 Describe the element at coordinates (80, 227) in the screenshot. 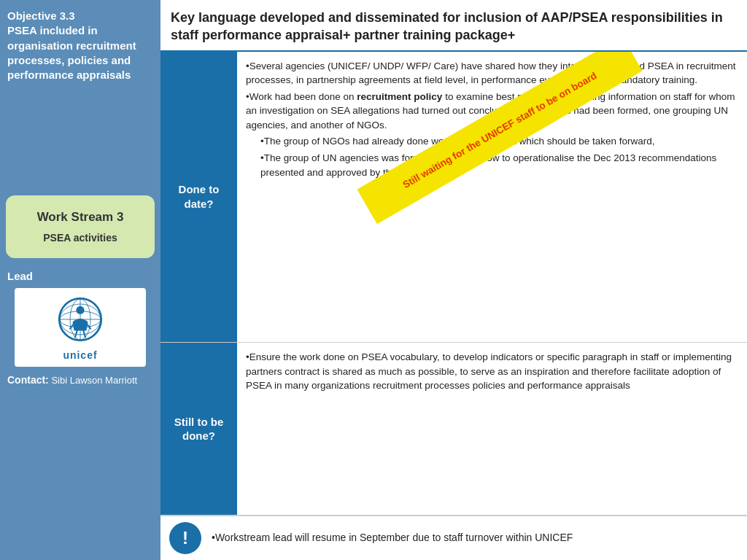

I see `workstream-box: Work Stream 3 PSEA activities` at that location.